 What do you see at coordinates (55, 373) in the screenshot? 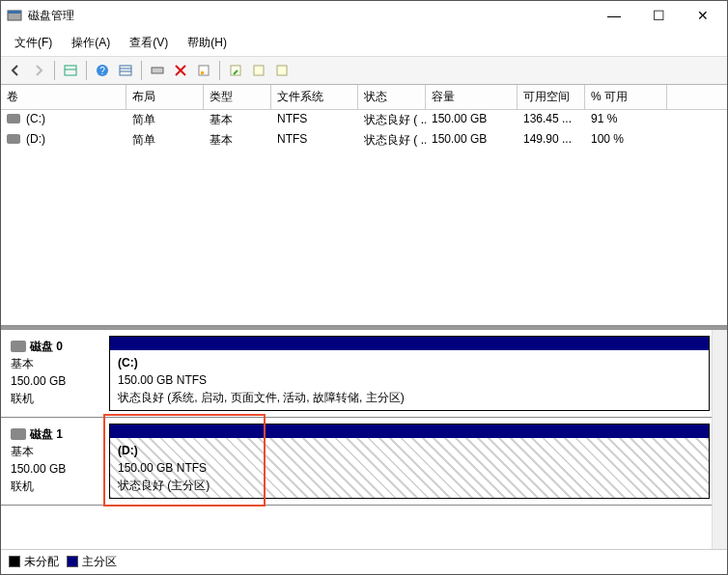
I see `disk-label: 磁盘 0 基本 150.00 GB 联机` at bounding box center [55, 373].